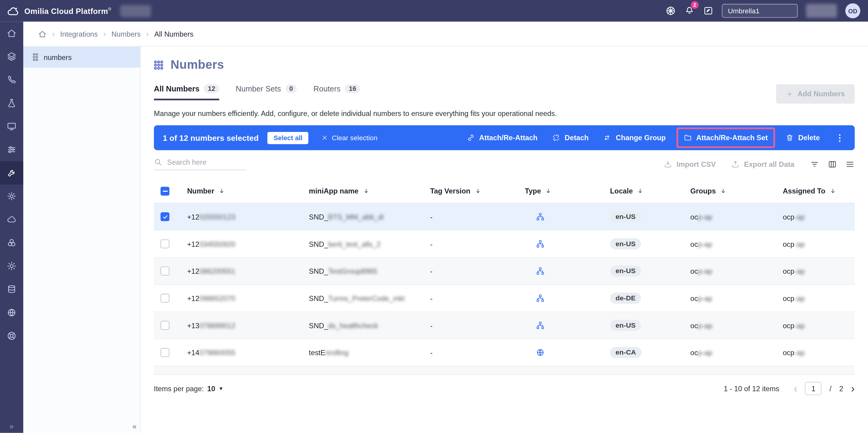 The image size is (868, 433). I want to click on sliders-icon, so click(11, 150).